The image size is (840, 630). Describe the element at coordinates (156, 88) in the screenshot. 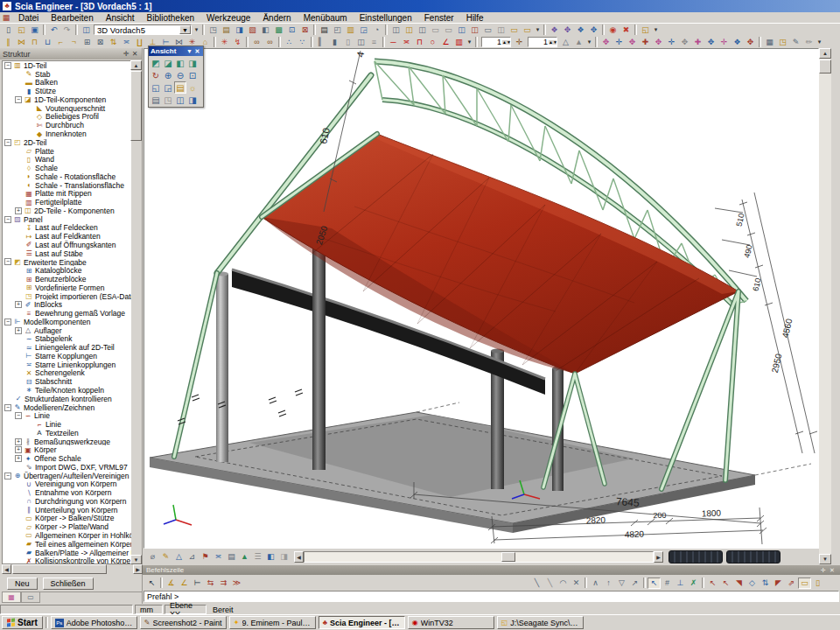

I see `zoom-all-icon: ◱` at that location.